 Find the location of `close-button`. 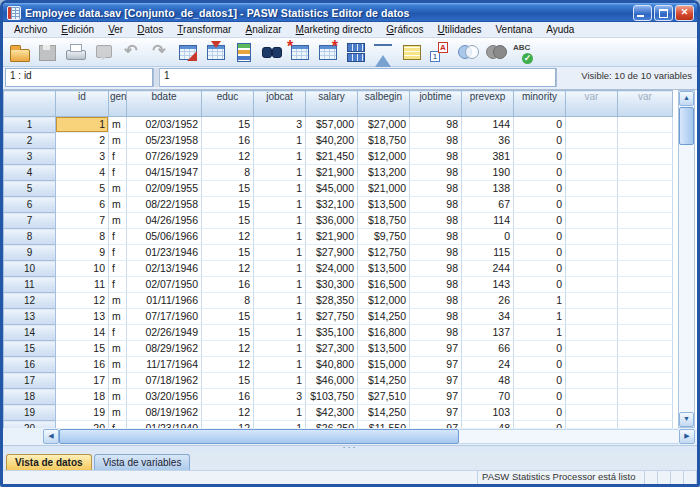

close-button is located at coordinates (684, 13).